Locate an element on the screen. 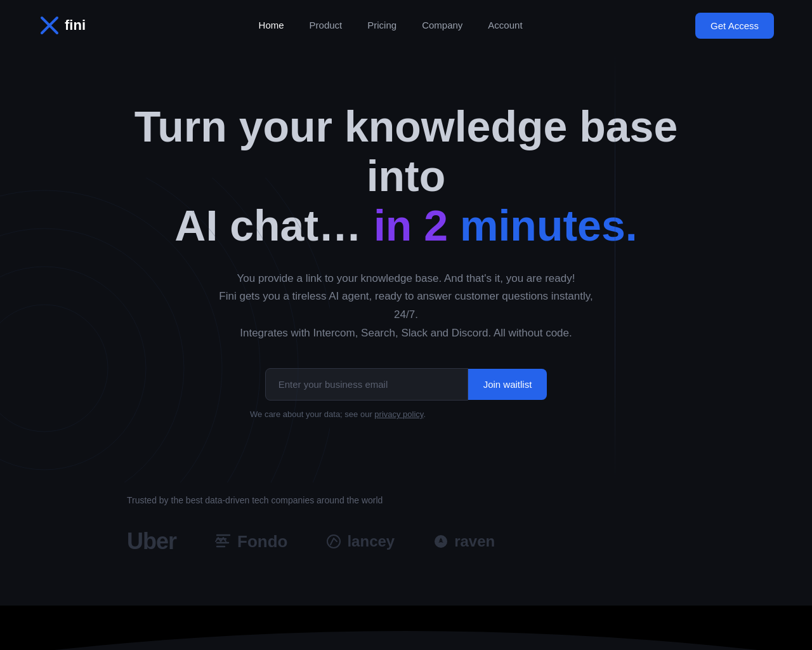  privacy-policy-link: privacy policy is located at coordinates (398, 414).